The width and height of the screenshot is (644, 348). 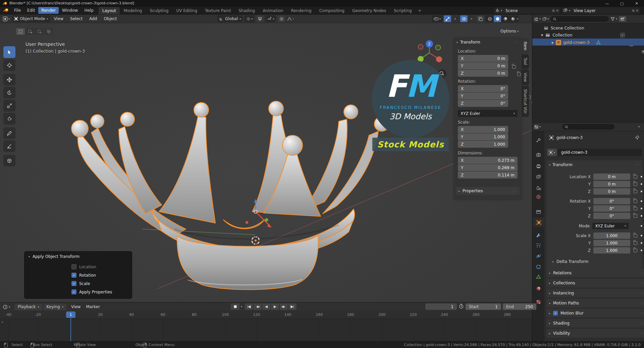 I want to click on blender-menu-icon, so click(x=6, y=11).